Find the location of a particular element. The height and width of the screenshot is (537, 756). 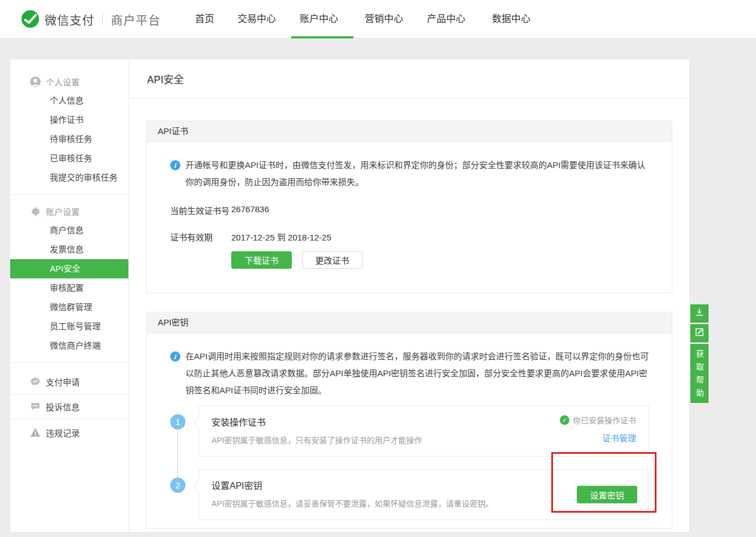

sidebar-item-wechat-terminal: 微信商户终端 is located at coordinates (69, 346).